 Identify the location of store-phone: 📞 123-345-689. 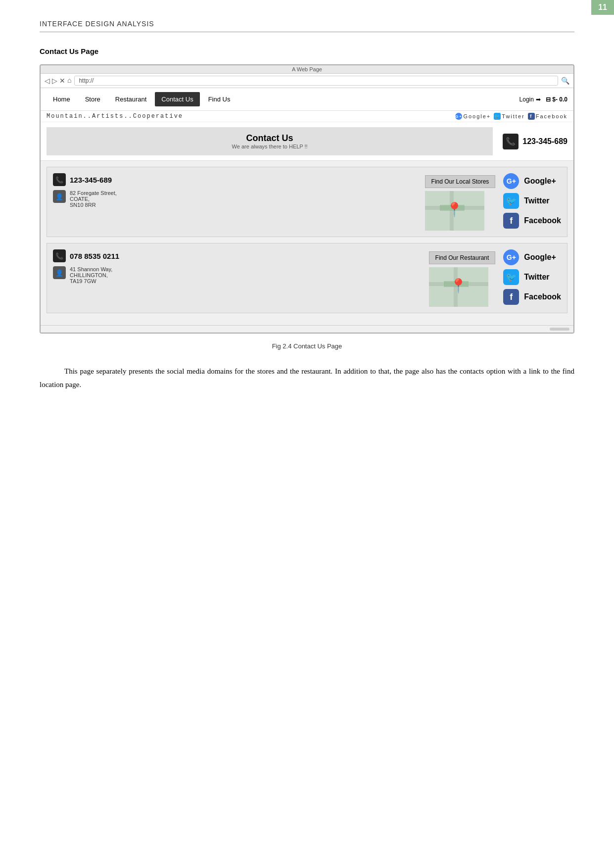
(235, 180).